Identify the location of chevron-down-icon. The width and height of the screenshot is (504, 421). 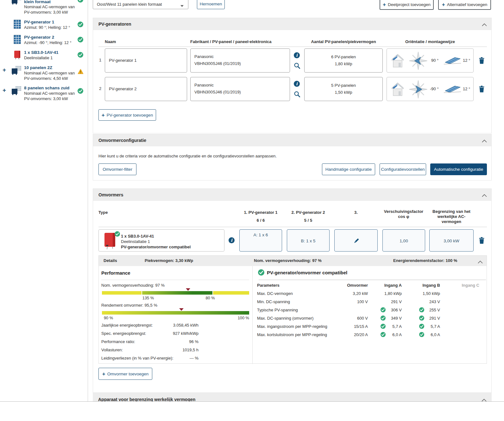
(182, 6).